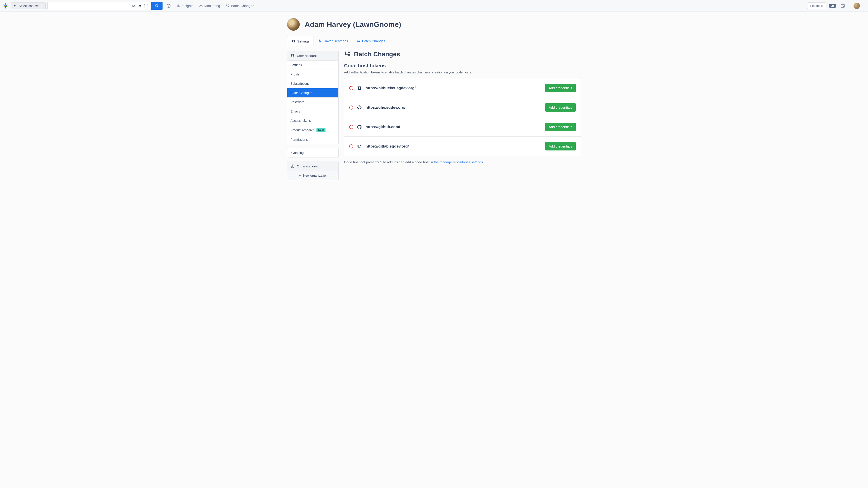 Image resolution: width=868 pixels, height=488 pixels. I want to click on flag-icon, so click(15, 6).